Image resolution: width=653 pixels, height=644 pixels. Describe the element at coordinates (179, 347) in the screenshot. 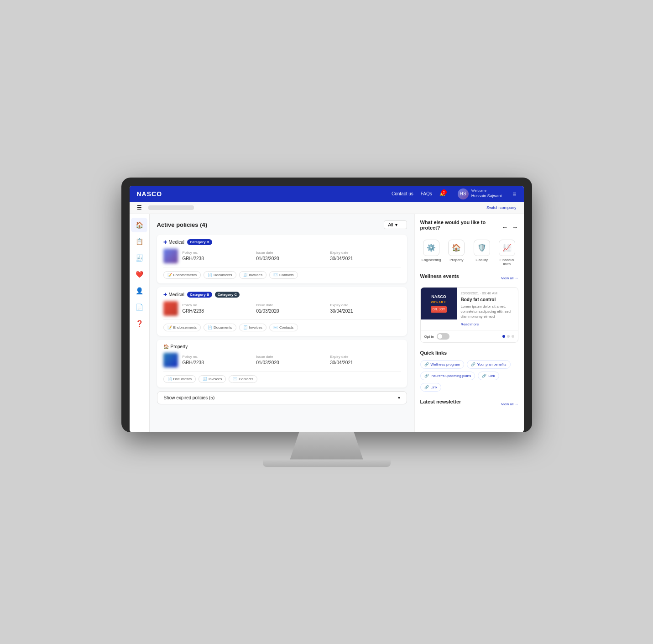

I see `policy-type-3: Property` at that location.